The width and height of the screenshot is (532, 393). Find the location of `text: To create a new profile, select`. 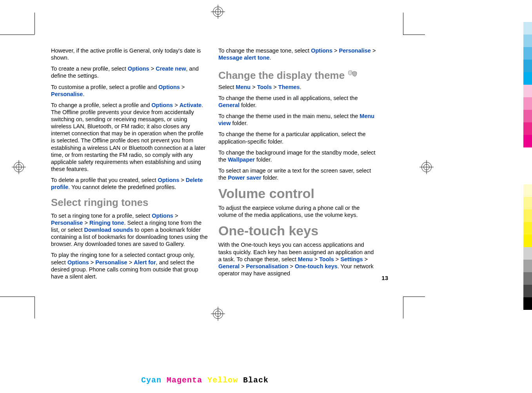

text: To create a new profile, select is located at coordinates (89, 69).